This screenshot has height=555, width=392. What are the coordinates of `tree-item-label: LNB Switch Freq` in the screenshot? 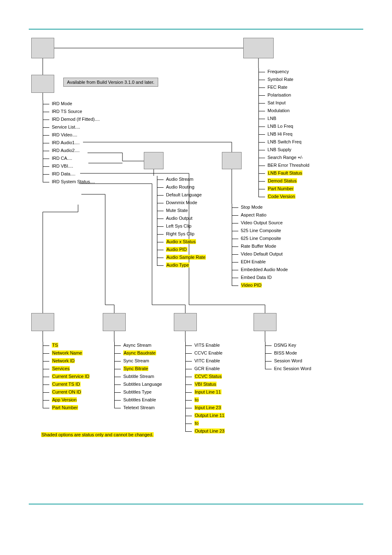 It's located at (284, 142).